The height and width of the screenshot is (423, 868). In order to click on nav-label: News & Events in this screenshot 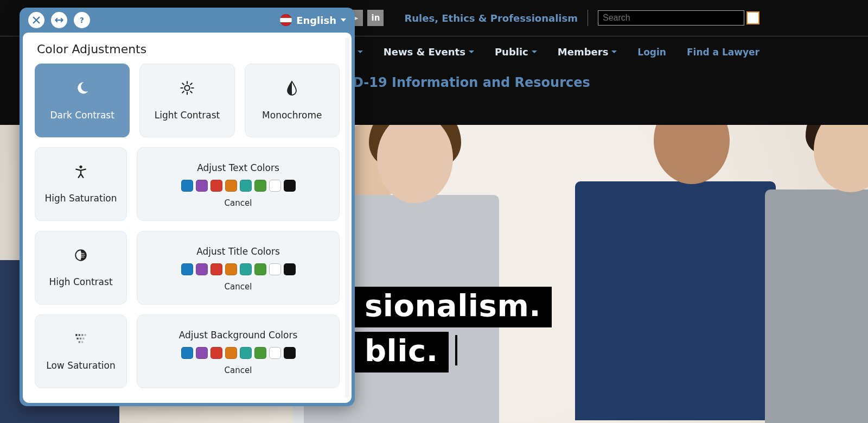, I will do `click(424, 52)`.